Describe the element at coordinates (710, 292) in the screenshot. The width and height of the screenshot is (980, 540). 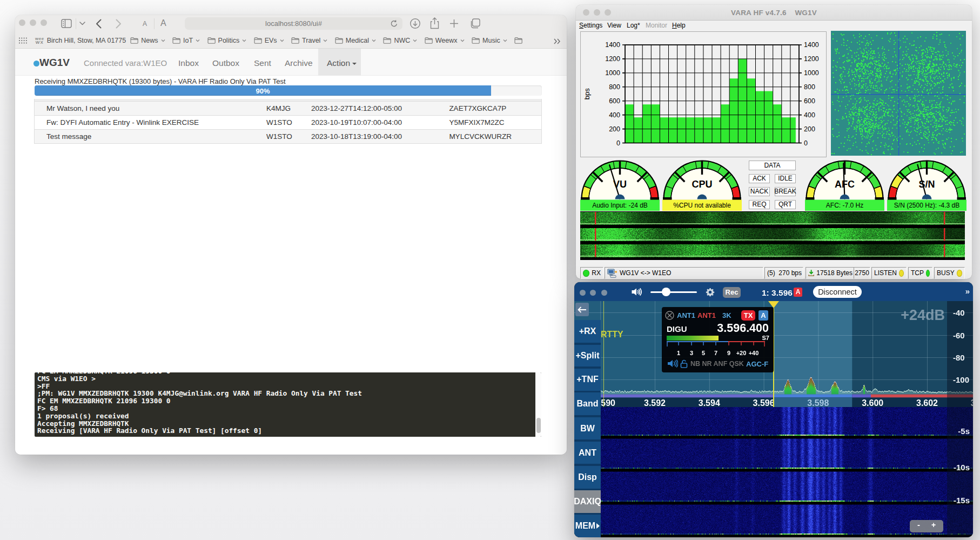
I see `settings-gear-icon` at that location.